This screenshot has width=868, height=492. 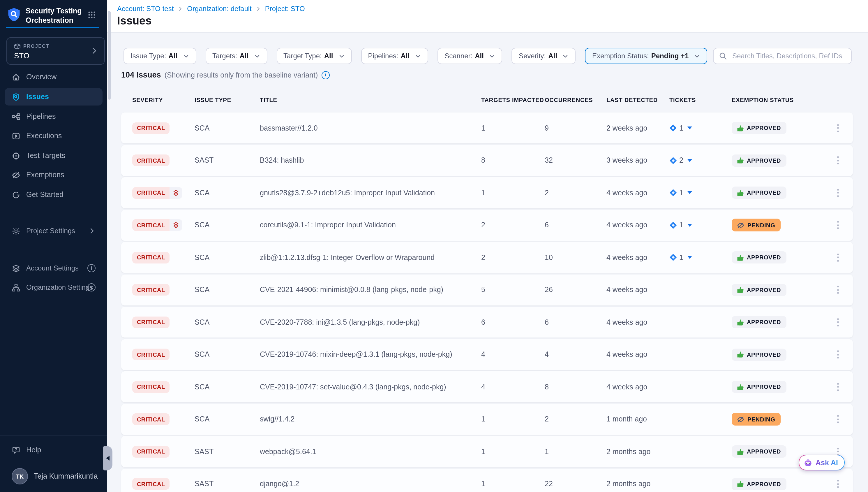 I want to click on column-header: OCCURRENCES, so click(x=569, y=100).